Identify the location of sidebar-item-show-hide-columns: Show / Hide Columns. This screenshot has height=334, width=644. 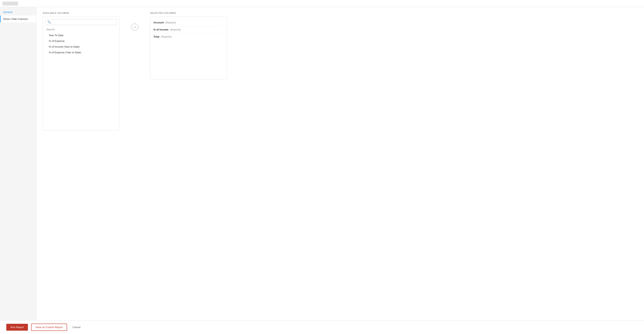
(18, 19).